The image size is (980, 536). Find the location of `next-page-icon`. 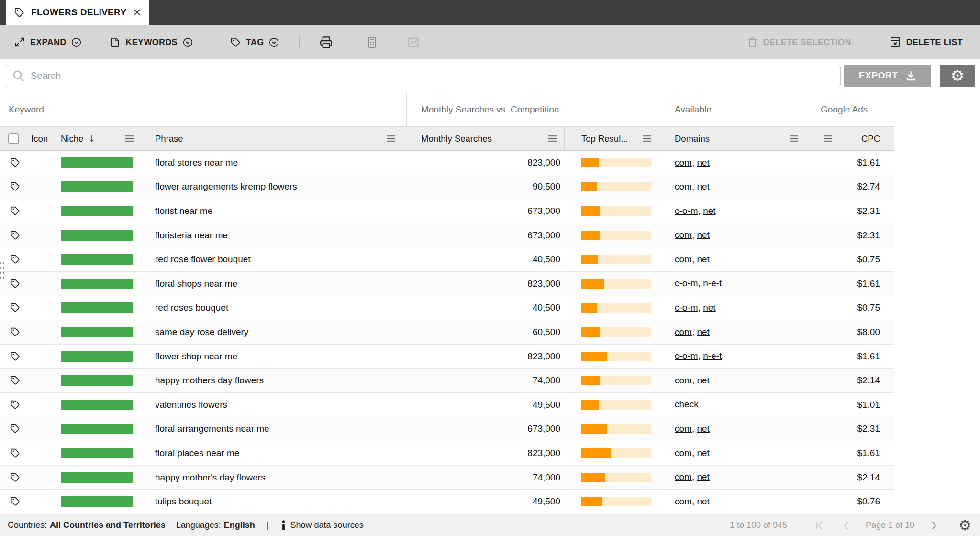

next-page-icon is located at coordinates (934, 525).